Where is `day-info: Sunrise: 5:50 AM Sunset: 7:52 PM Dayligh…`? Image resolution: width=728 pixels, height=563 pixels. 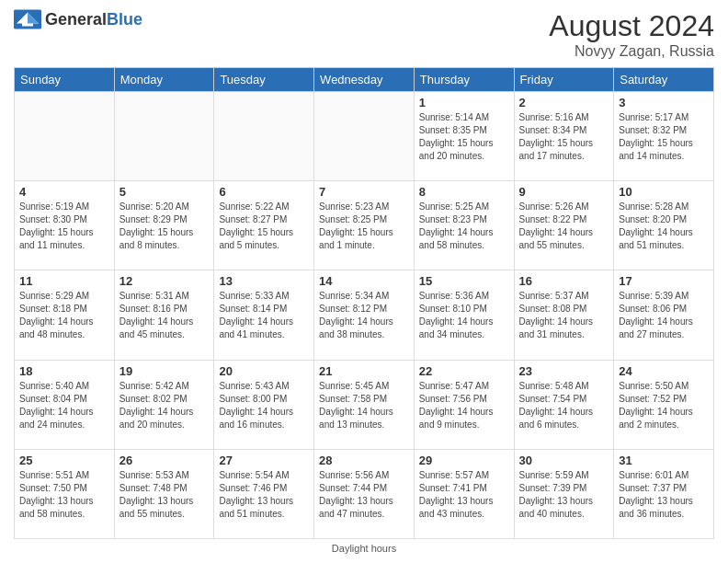 day-info: Sunrise: 5:50 AM Sunset: 7:52 PM Dayligh… is located at coordinates (664, 406).